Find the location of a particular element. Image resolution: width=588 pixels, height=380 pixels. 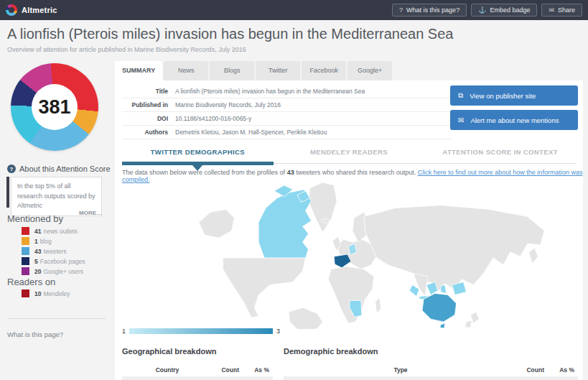

subtab-twitter-demographics: TWITTER DEMOGRAPHICS is located at coordinates (198, 153).